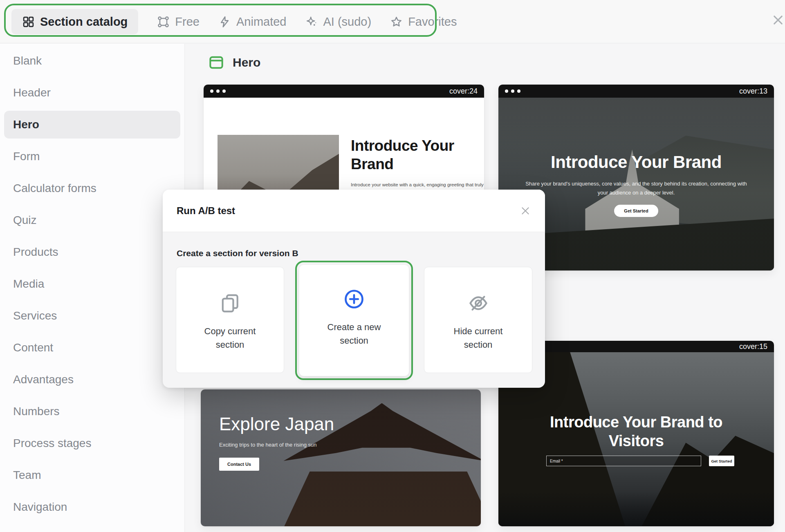 Image resolution: width=785 pixels, height=532 pixels. Describe the element at coordinates (397, 22) in the screenshot. I see `star-icon` at that location.